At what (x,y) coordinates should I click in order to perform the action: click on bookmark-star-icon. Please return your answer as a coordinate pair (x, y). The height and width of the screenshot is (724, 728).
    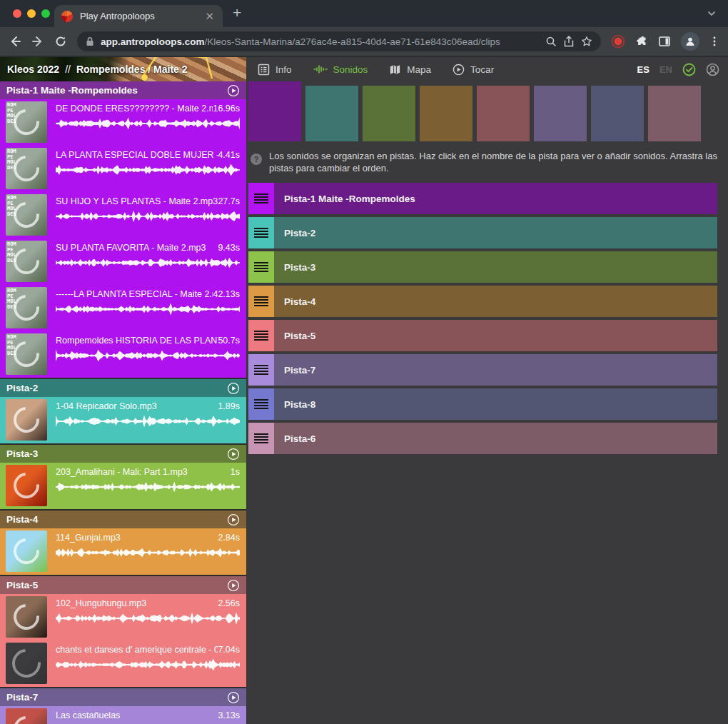
    Looking at the image, I should click on (587, 41).